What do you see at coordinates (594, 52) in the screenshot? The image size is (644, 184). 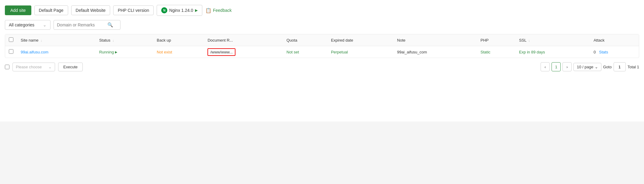 I see `attack-count: 0` at bounding box center [594, 52].